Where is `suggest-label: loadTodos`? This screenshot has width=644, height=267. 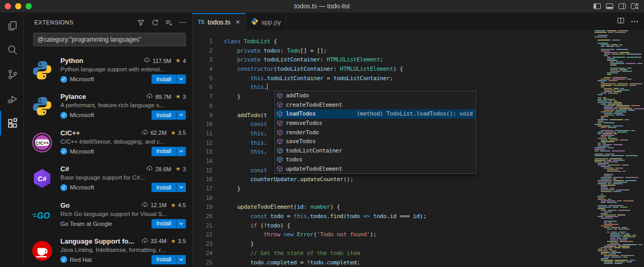
suggest-label: loadTodos is located at coordinates (301, 113).